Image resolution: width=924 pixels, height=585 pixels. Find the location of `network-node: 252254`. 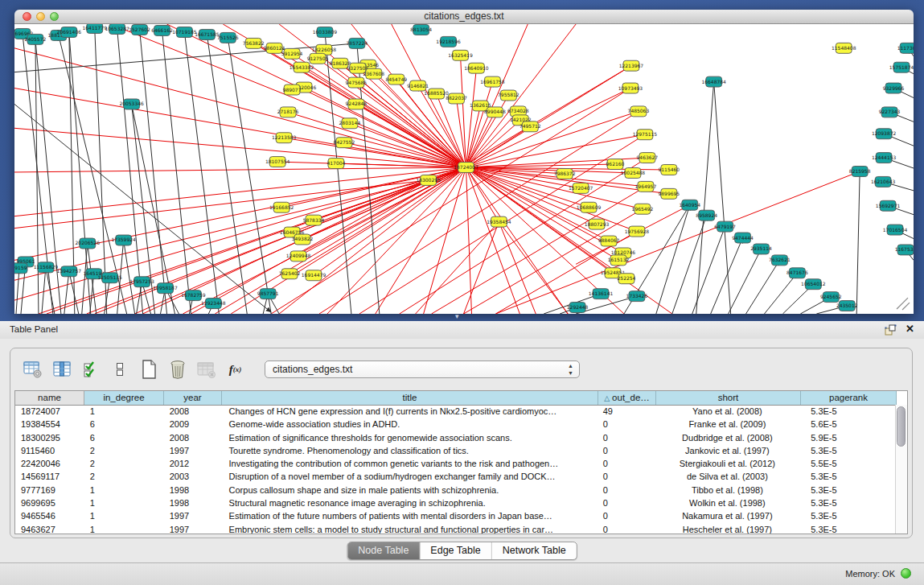

network-node: 252254 is located at coordinates (627, 278).